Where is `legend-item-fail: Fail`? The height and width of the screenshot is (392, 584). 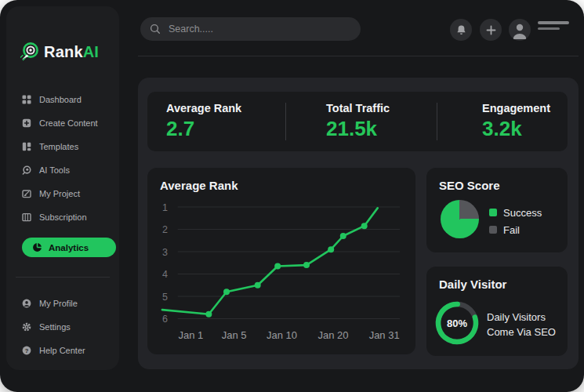
legend-item-fail: Fail is located at coordinates (516, 230).